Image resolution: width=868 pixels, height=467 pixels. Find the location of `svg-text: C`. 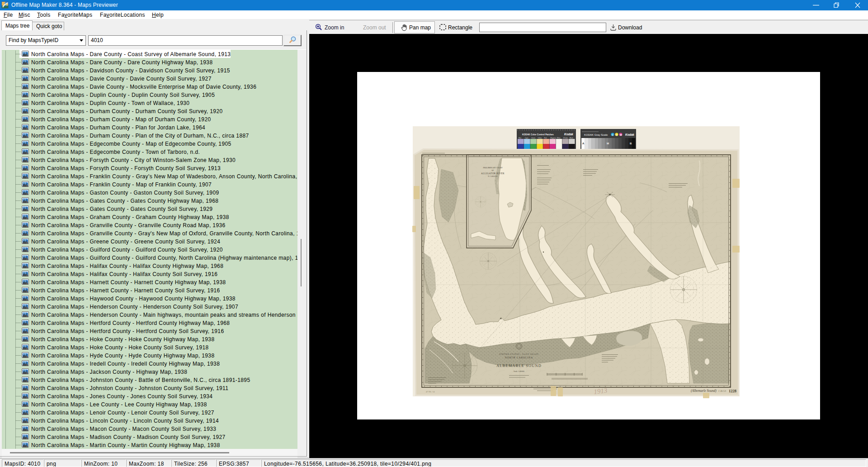

svg-text: C is located at coordinates (613, 135).